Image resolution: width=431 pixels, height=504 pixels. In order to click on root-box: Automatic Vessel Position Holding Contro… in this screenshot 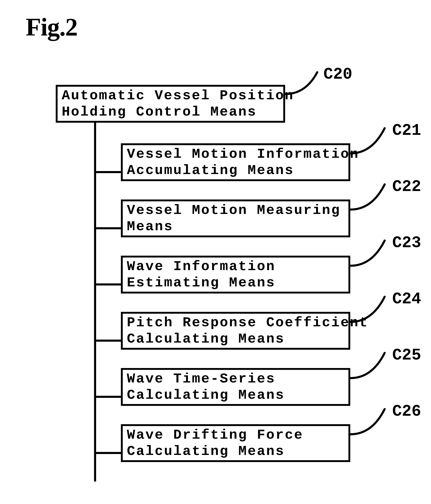, I will do `click(170, 104)`.